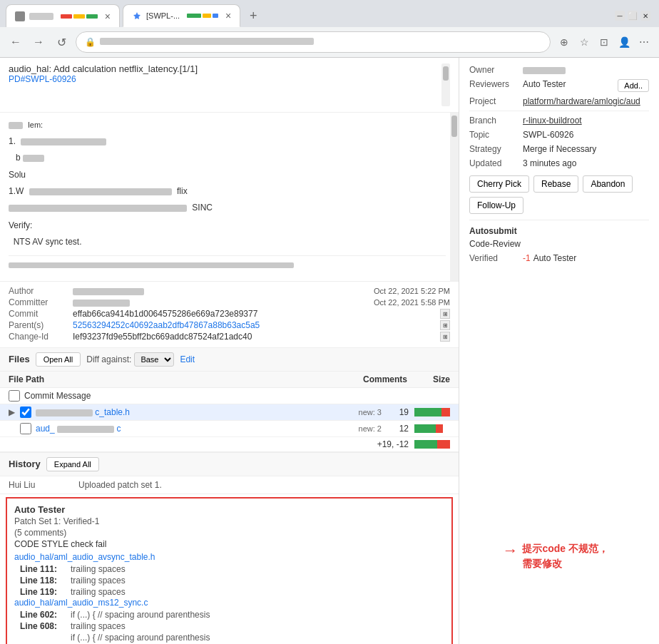  What do you see at coordinates (98, 592) in the screenshot?
I see `box-line119-desc: trailing spaces` at bounding box center [98, 592].